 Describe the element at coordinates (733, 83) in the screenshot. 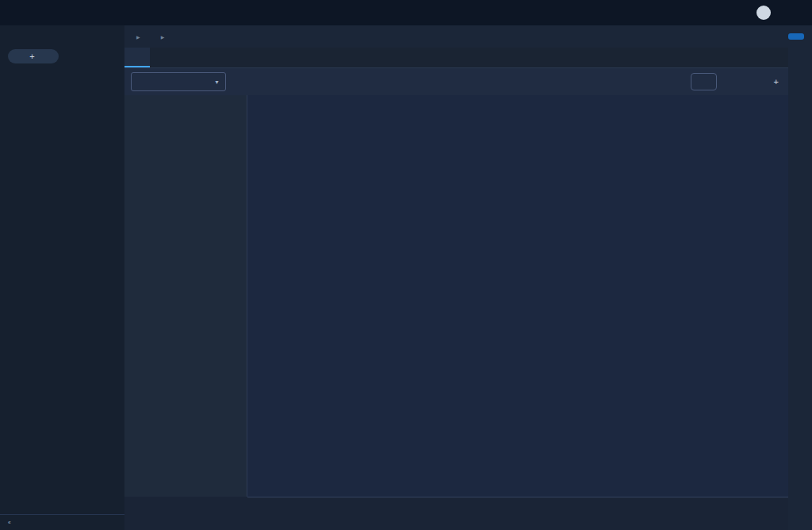

I see `print-icon` at that location.